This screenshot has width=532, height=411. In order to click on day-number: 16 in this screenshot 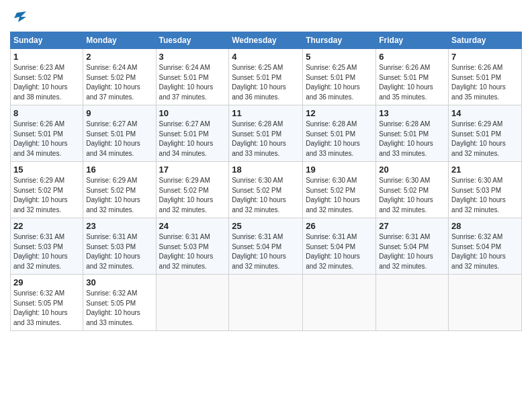, I will do `click(120, 169)`.